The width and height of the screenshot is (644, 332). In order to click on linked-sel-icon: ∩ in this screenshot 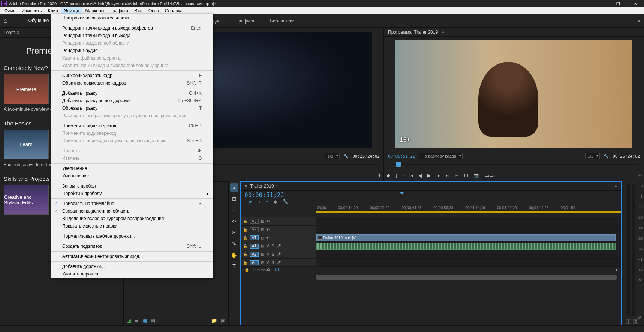, I will do `click(259, 202)`.